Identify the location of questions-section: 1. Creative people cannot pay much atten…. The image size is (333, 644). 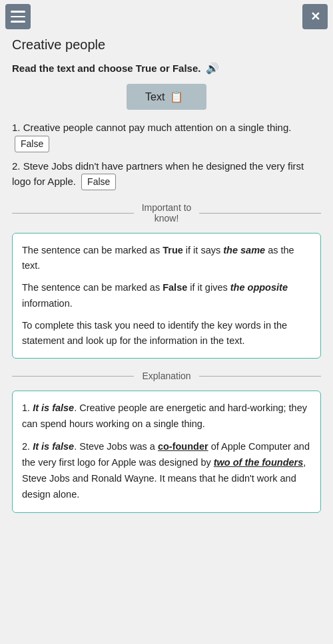
(166, 156).